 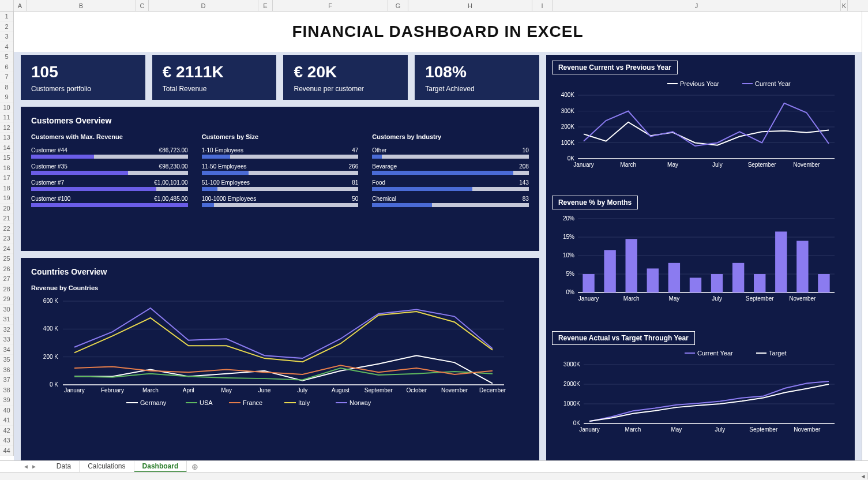 I want to click on col-header-K: K, so click(x=844, y=6).